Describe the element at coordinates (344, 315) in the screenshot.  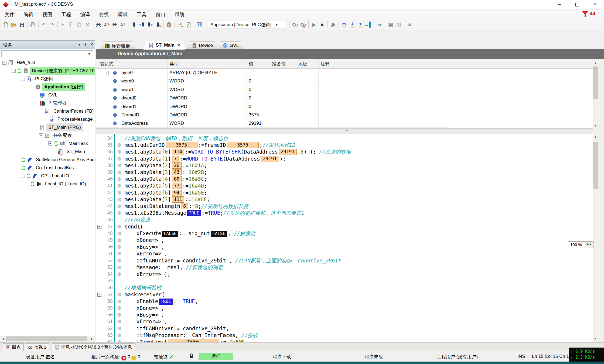
I see `code-line-60: 60xBusy=> ,` at that location.